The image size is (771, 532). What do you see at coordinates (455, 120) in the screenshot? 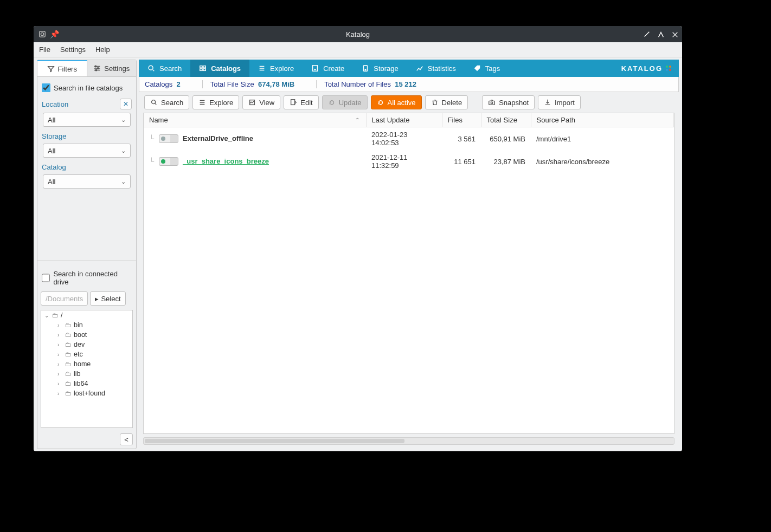
I see `col-files-label: Files` at bounding box center [455, 120].